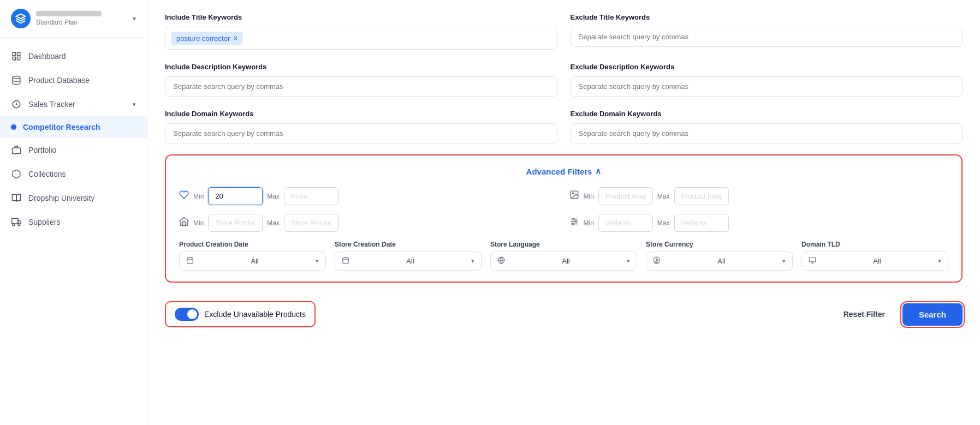 The height and width of the screenshot is (425, 980). I want to click on active-indicator, so click(14, 127).